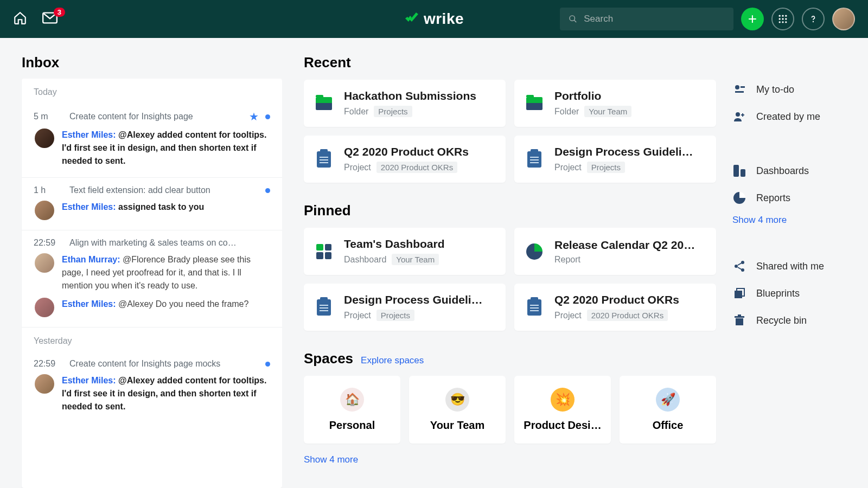  I want to click on home-icon, so click(20, 19).